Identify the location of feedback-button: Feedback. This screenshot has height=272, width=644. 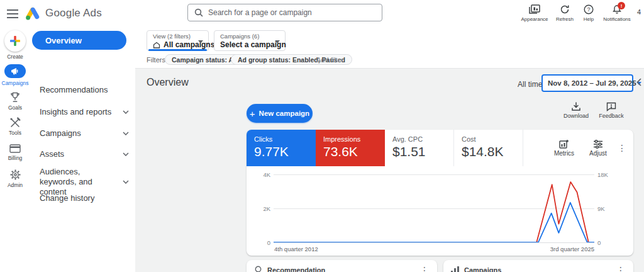
(611, 111).